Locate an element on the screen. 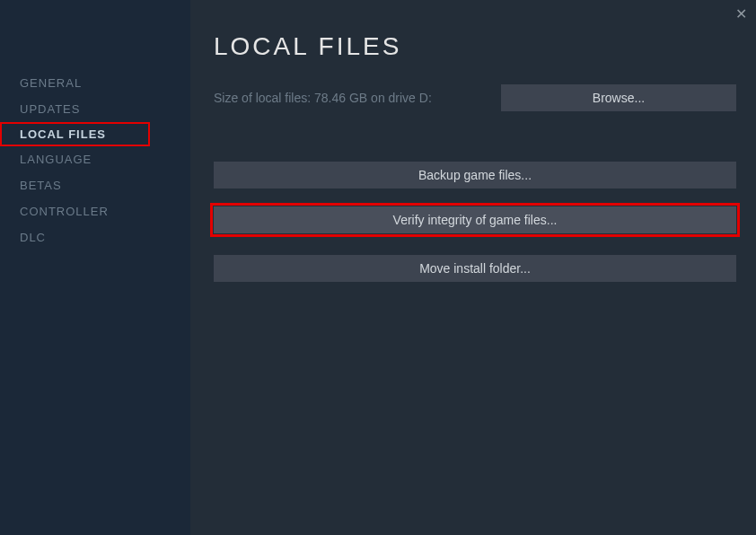 This screenshot has width=756, height=535. panel-title: LOCAL FILES is located at coordinates (475, 47).